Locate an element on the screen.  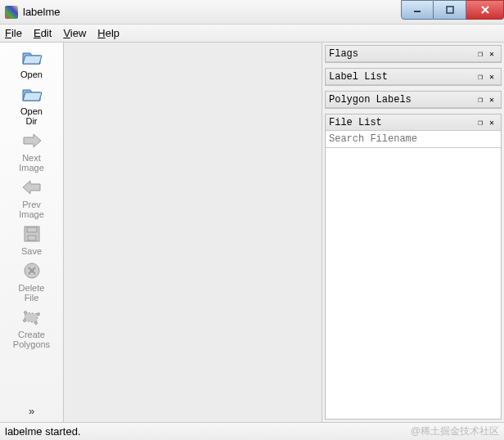
window-controls is located at coordinates (452, 10).